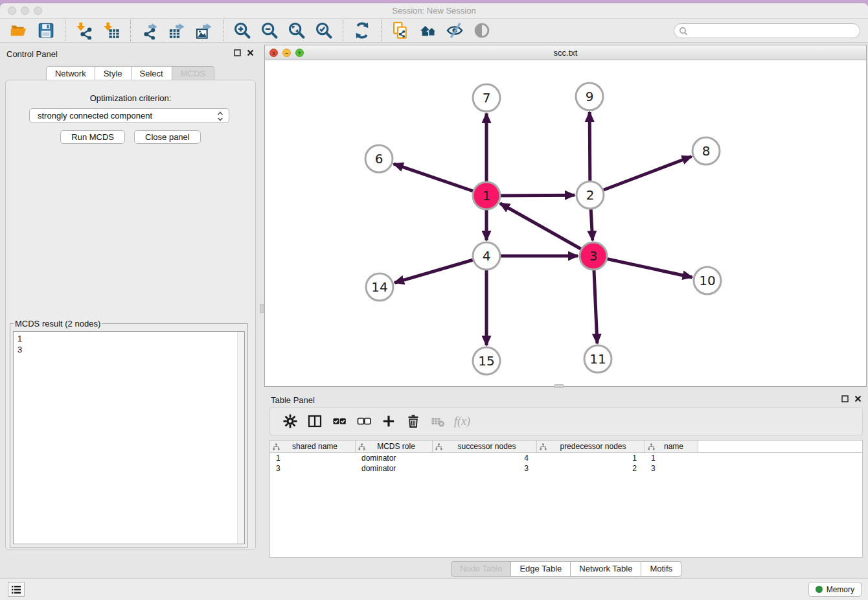 The width and height of the screenshot is (868, 600). I want to click on graph-node-label-3: 3, so click(593, 256).